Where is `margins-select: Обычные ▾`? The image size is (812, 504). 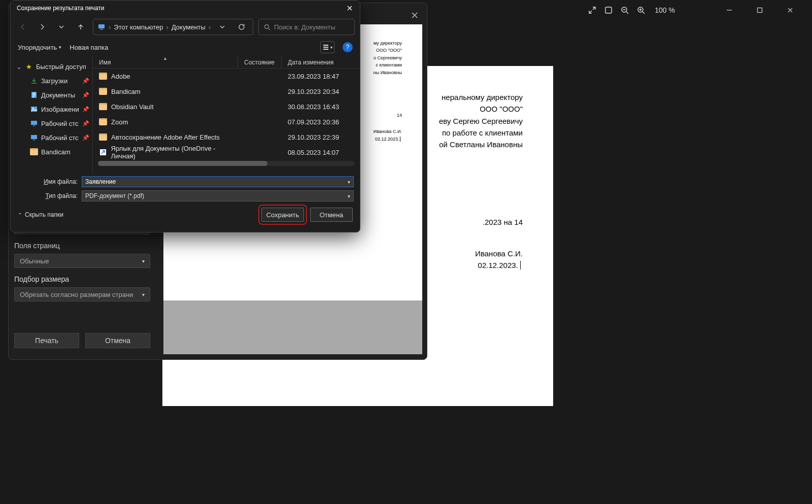
margins-select: Обычные ▾ is located at coordinates (82, 261).